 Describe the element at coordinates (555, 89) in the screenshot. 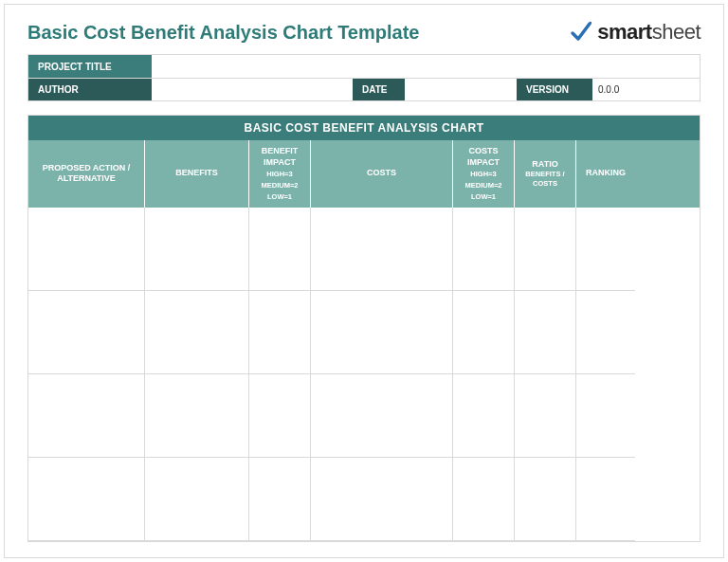

I see `version-label: VERSION` at that location.